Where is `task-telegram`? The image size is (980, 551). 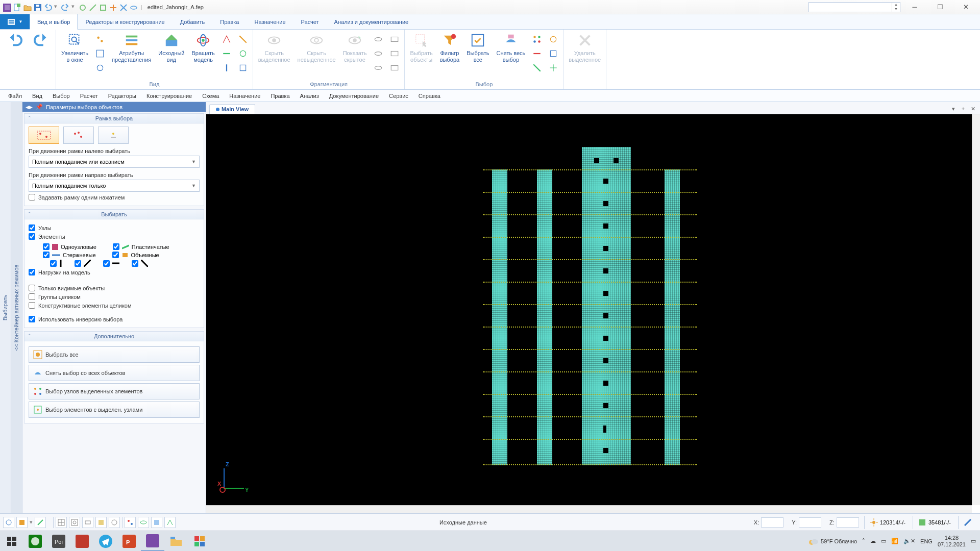
task-telegram is located at coordinates (106, 541).